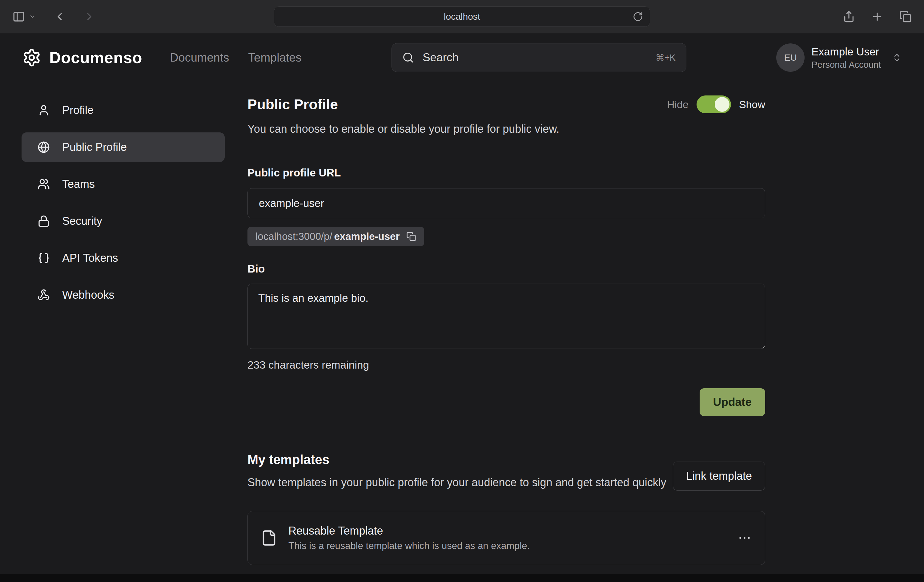 Image resolution: width=924 pixels, height=582 pixels. Describe the element at coordinates (44, 221) in the screenshot. I see `lock-icon` at that location.